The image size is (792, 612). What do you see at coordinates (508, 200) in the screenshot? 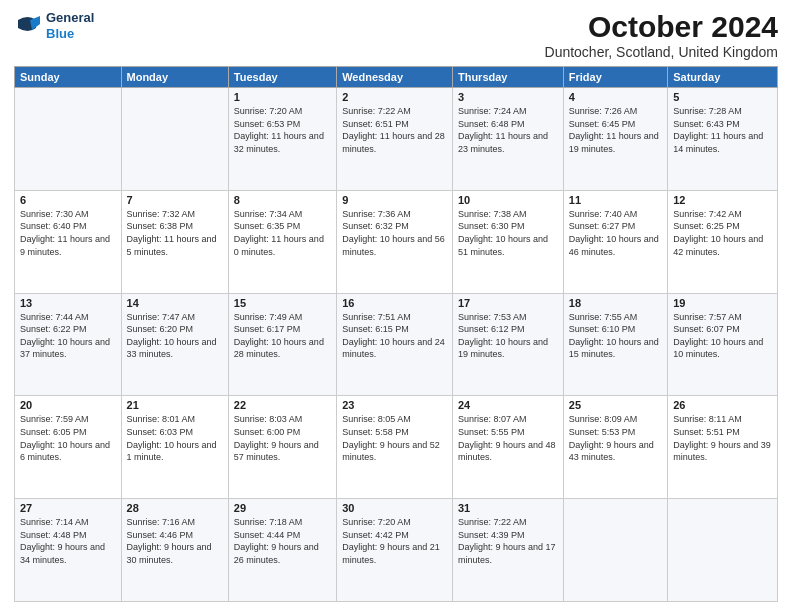
I see `day-number: 10` at bounding box center [508, 200].